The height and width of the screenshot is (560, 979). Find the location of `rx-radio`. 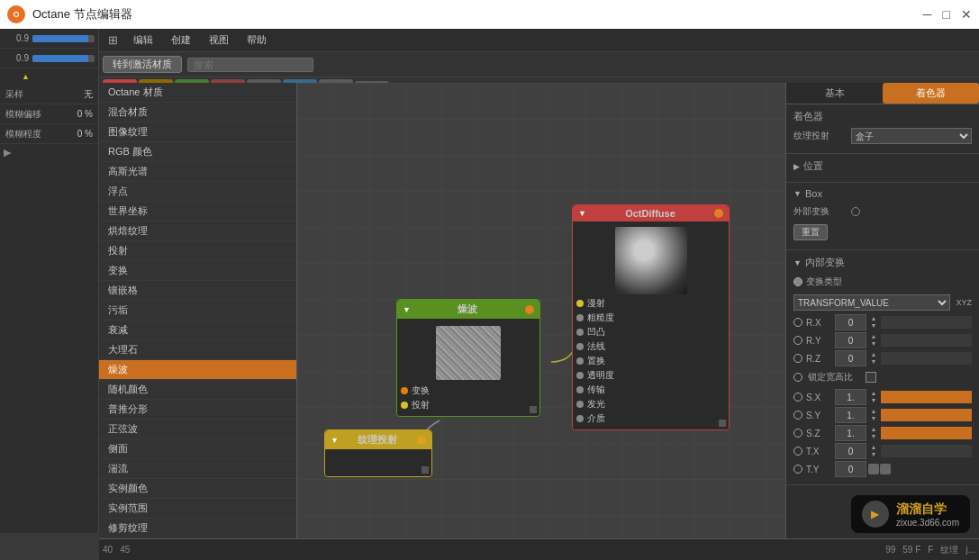

rx-radio is located at coordinates (798, 322).